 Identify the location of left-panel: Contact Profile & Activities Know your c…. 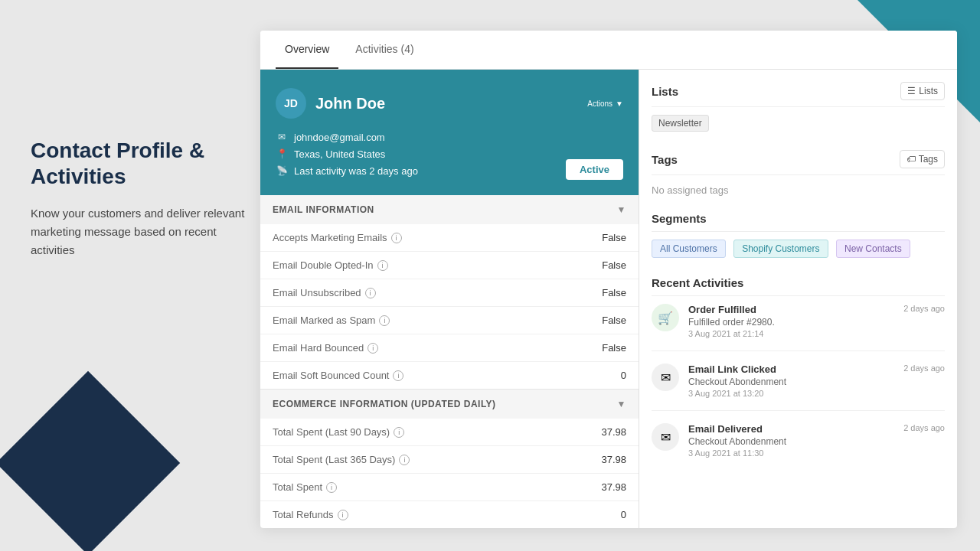
(138, 199).